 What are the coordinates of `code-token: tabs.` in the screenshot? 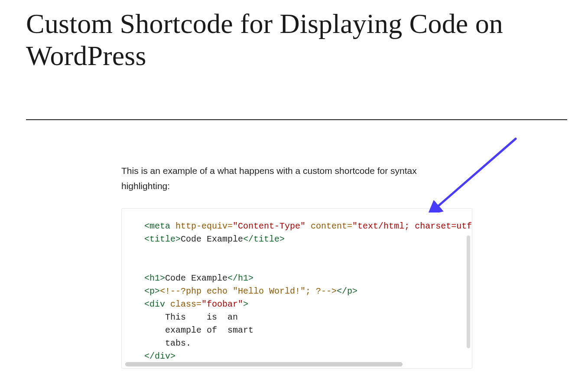 It's located at (168, 343).